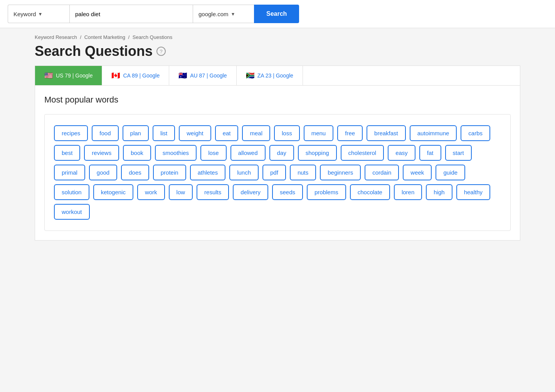 Image resolution: width=555 pixels, height=392 pixels. Describe the element at coordinates (69, 173) in the screenshot. I see `word-tag-primal: primal` at that location.